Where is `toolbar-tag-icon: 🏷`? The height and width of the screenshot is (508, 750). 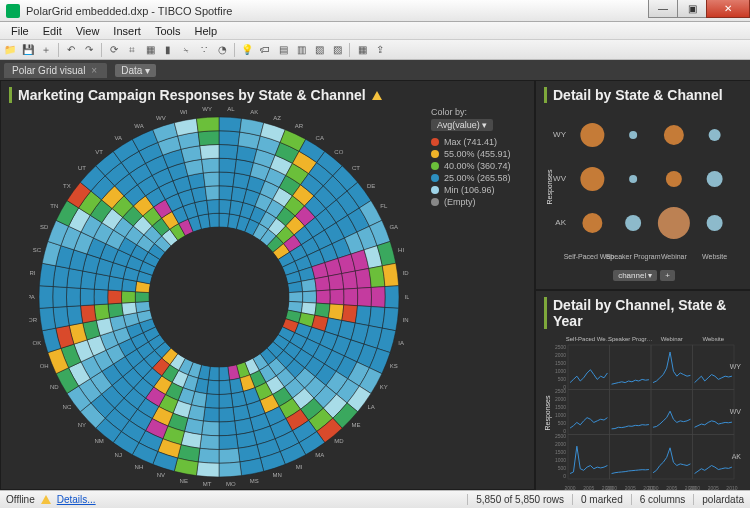
toolbar-tag-icon: 🏷 is located at coordinates (265, 50).